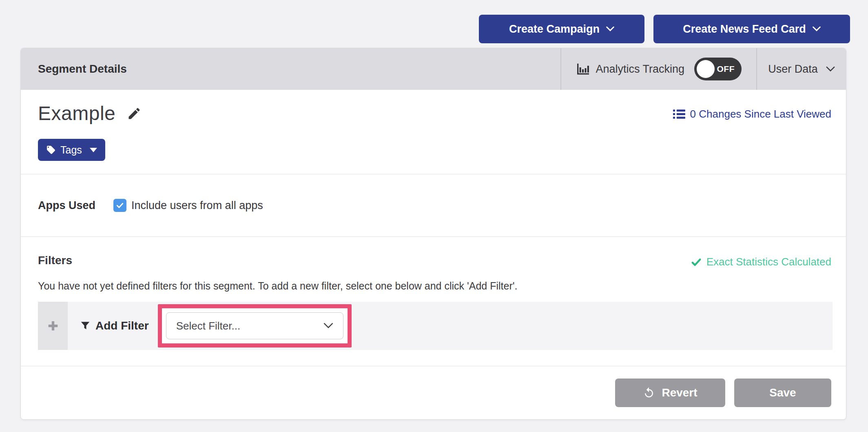 This screenshot has width=868, height=432. Describe the element at coordinates (782, 393) in the screenshot. I see `save-button-label: Save` at that location.